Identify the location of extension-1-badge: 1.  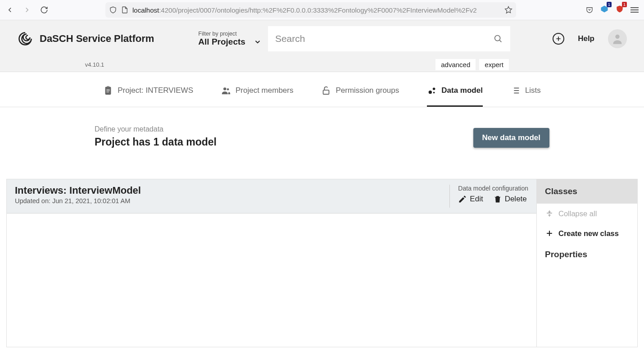
(609, 5).